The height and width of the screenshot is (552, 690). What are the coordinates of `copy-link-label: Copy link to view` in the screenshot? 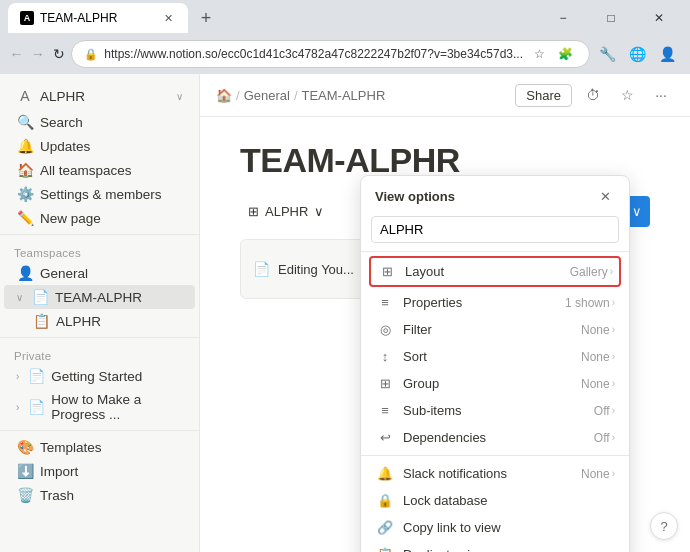 It's located at (509, 528).